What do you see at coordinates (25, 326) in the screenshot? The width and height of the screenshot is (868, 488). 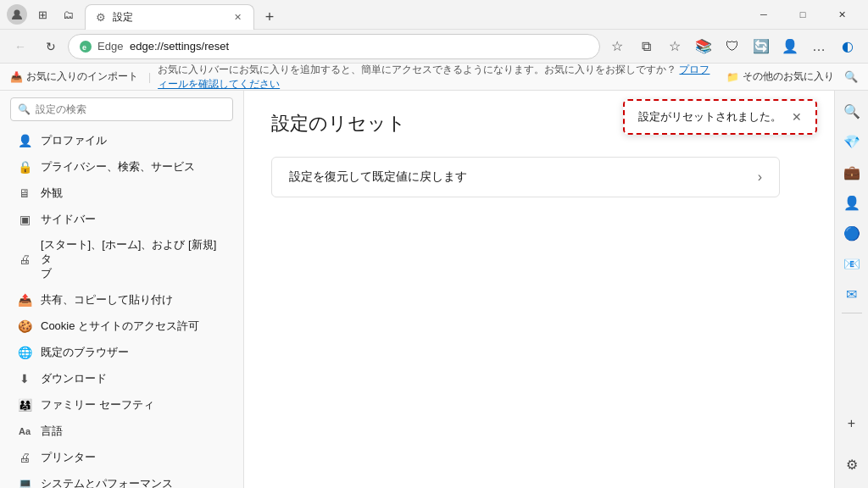 I see `cookies-icon: 🍪` at bounding box center [25, 326].